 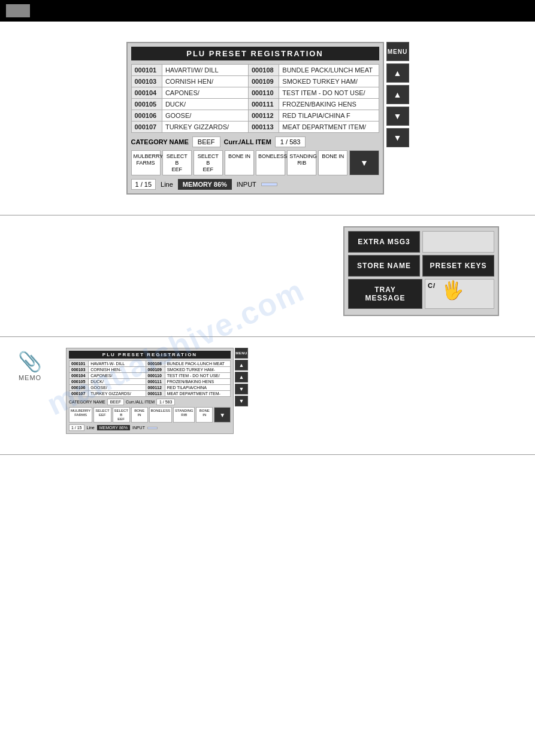 I want to click on nav-down1-btn: ▼, so click(x=398, y=116).